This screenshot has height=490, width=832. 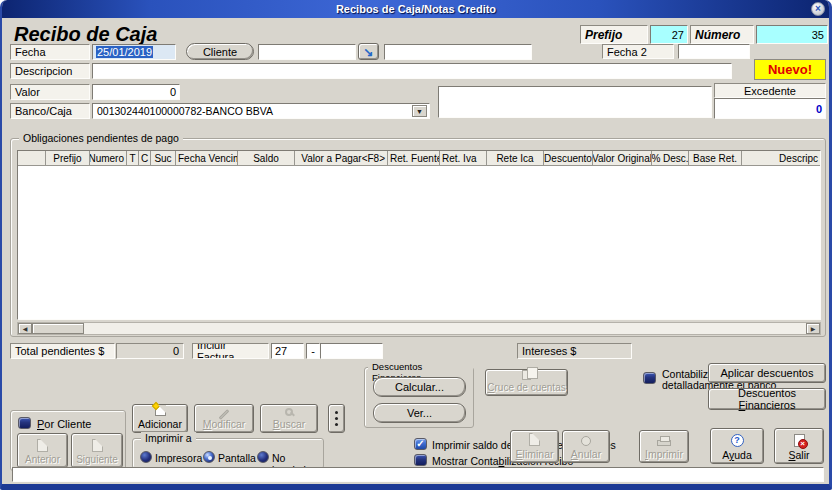 I want to click on banco-value: 001302440100000782-BANCO BBVA, so click(x=185, y=111).